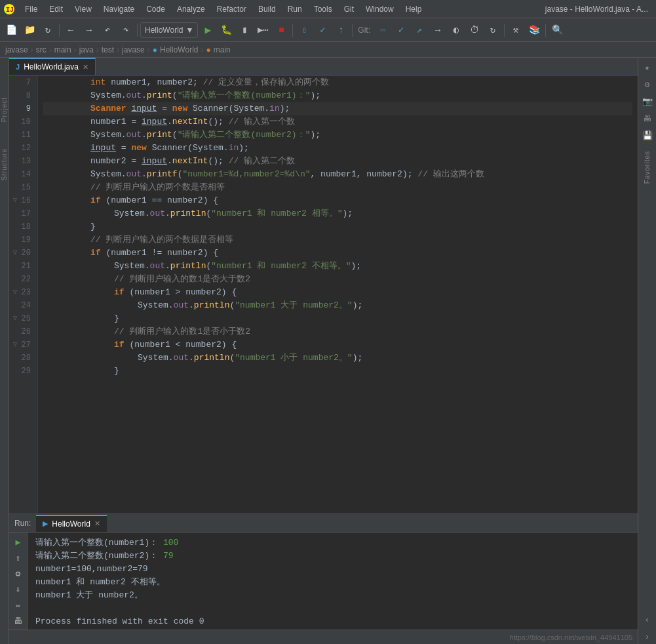 This screenshot has height=644, width=656. What do you see at coordinates (232, 9) in the screenshot?
I see `menu-refactor: Refactor` at bounding box center [232, 9].